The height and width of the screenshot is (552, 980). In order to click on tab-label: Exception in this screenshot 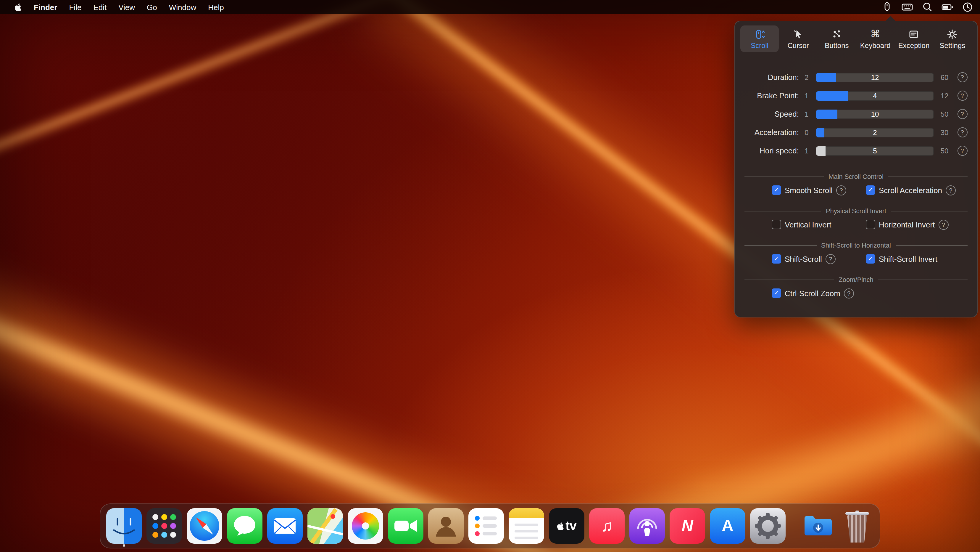, I will do `click(914, 46)`.